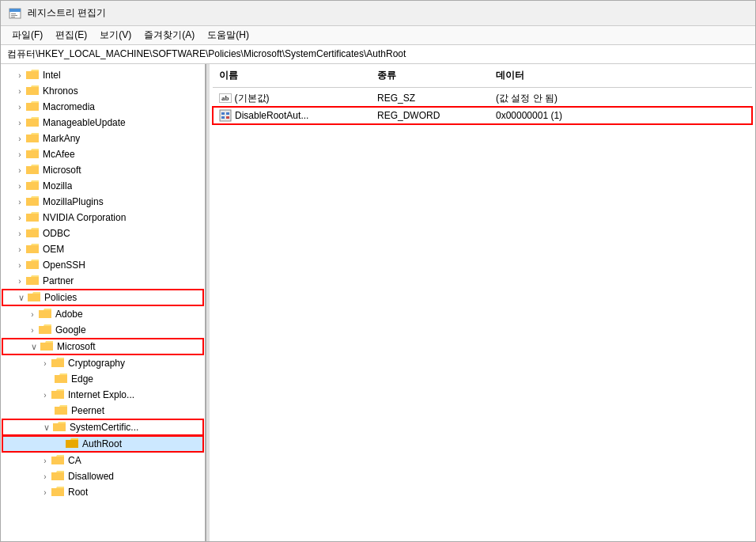  I want to click on tree-label-odbc: ODBC, so click(57, 233).